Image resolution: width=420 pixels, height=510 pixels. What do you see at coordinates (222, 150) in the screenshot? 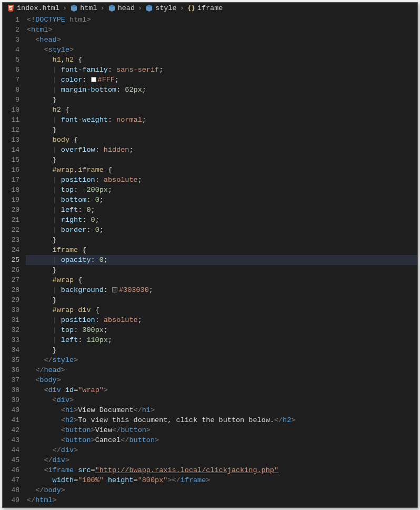
I see `code-line: | overflow: hidden;` at bounding box center [222, 150].